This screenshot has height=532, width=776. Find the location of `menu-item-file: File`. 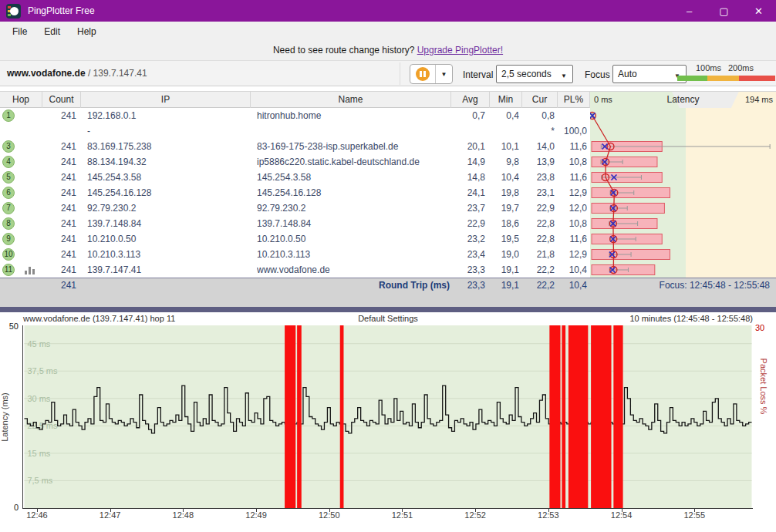

menu-item-file: File is located at coordinates (20, 32).